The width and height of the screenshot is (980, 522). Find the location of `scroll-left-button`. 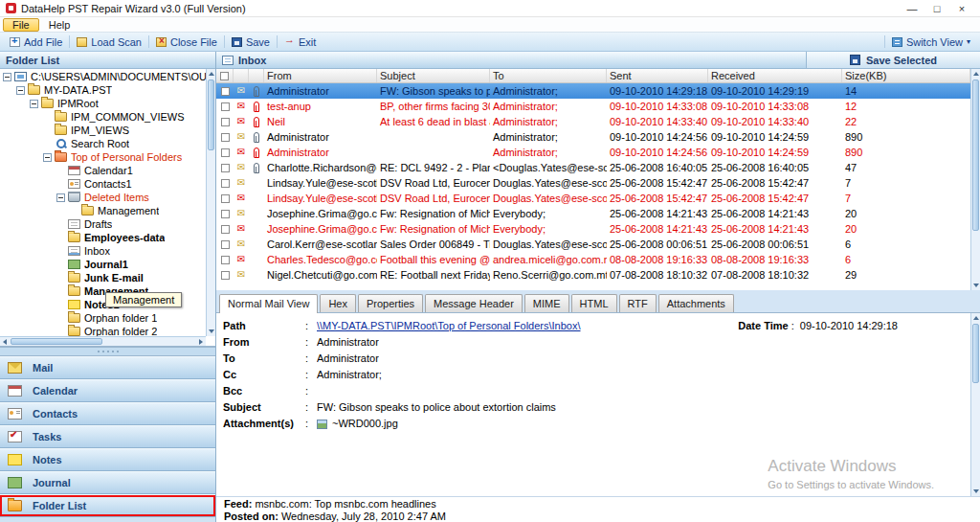

scroll-left-button is located at coordinates (5, 341).